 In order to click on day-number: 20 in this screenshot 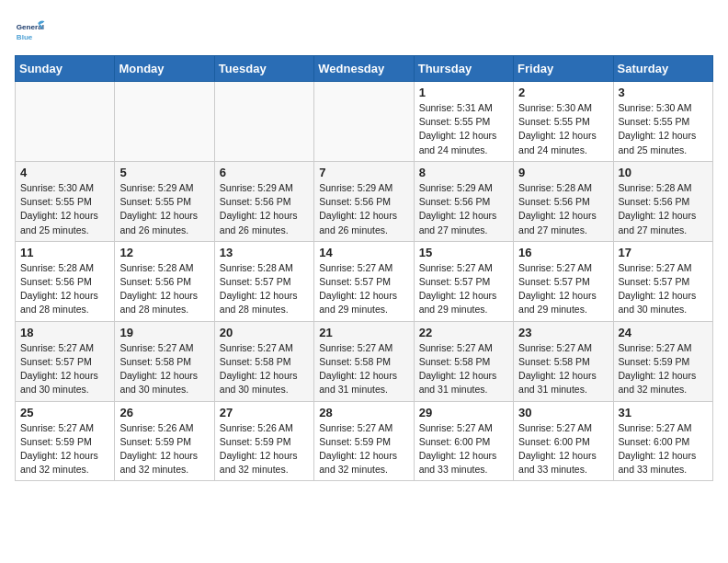, I will do `click(265, 333)`.